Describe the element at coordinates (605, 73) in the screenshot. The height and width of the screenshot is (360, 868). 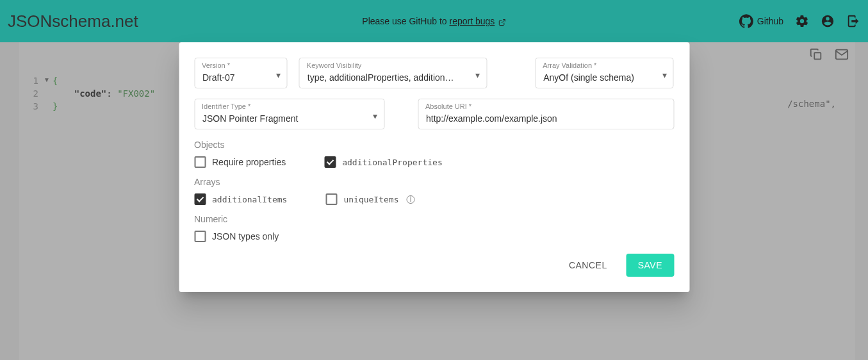
I see `array-validation-field: Array Validation * AnyOf (single schema)…` at that location.